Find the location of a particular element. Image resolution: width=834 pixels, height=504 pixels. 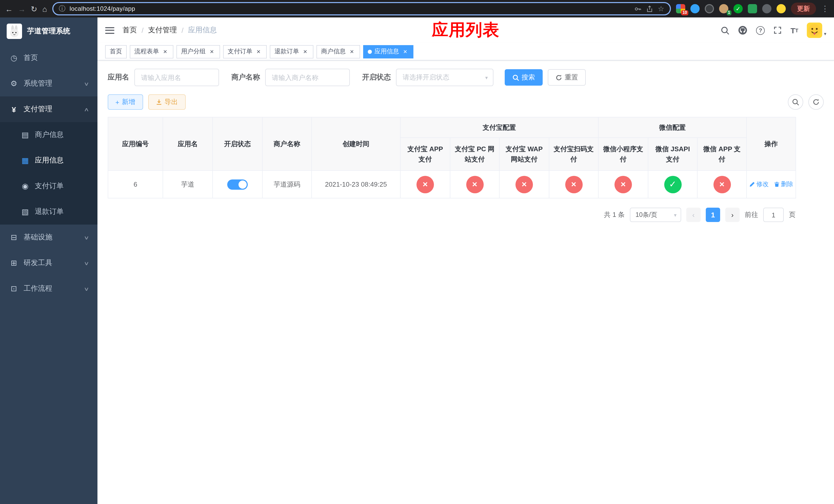

table-toolbar: + 新增 导出 is located at coordinates (466, 102).